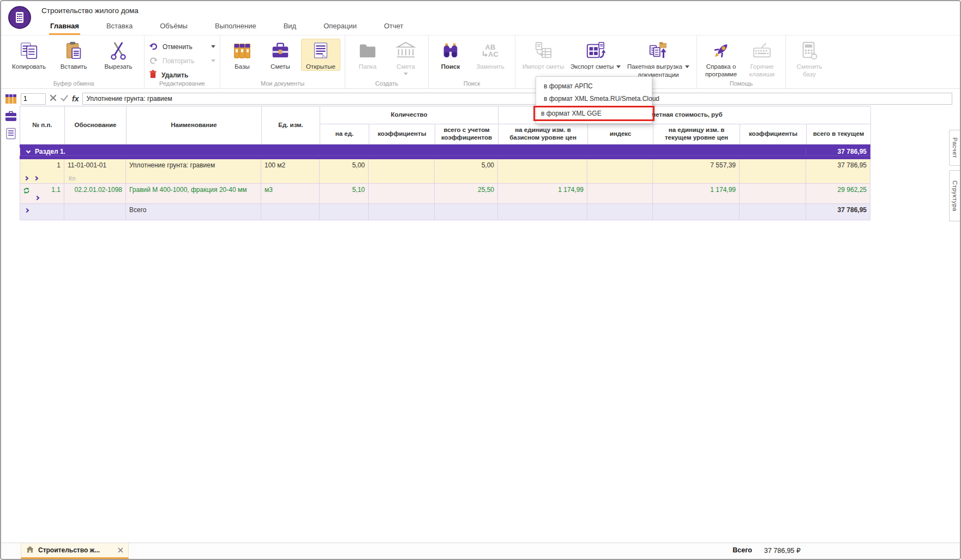 This screenshot has width=961, height=560. Describe the element at coordinates (809, 59) in the screenshot. I see `change-db-button: Сменить базу` at that location.